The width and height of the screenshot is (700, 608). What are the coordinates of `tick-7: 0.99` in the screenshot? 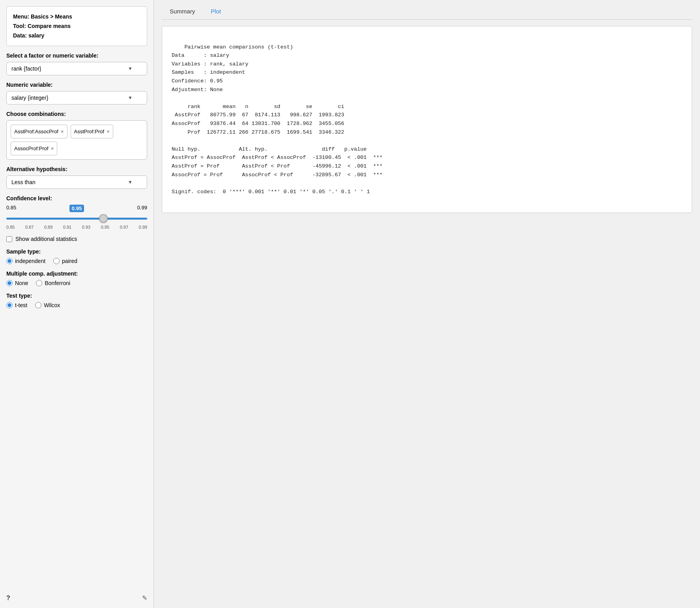 It's located at (143, 227).